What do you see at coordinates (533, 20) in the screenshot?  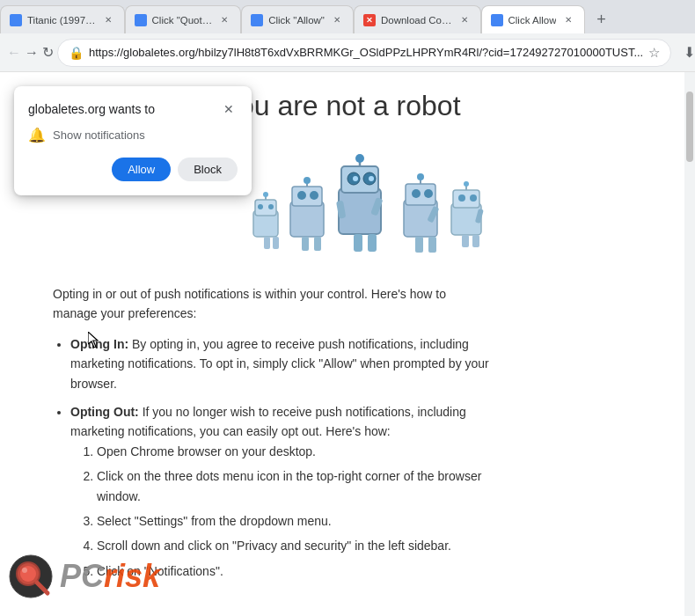 I see `tab-5-label: Click Allow` at bounding box center [533, 20].